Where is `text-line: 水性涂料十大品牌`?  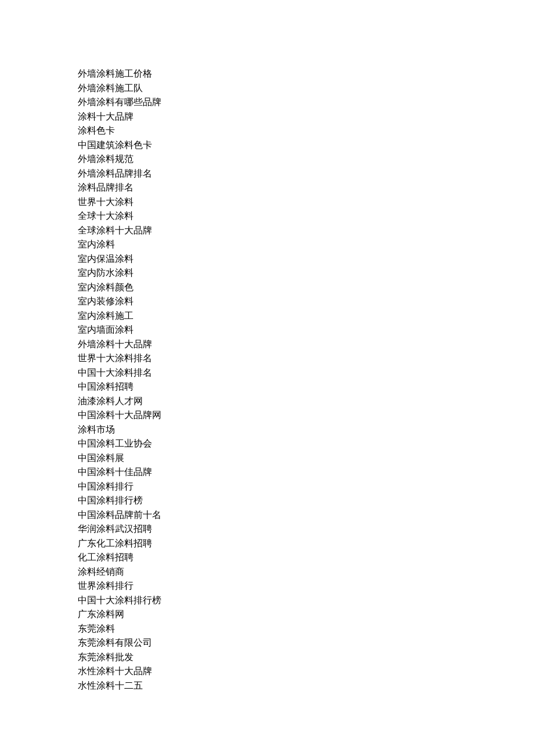
text-line: 水性涂料十大品牌 is located at coordinates (267, 671).